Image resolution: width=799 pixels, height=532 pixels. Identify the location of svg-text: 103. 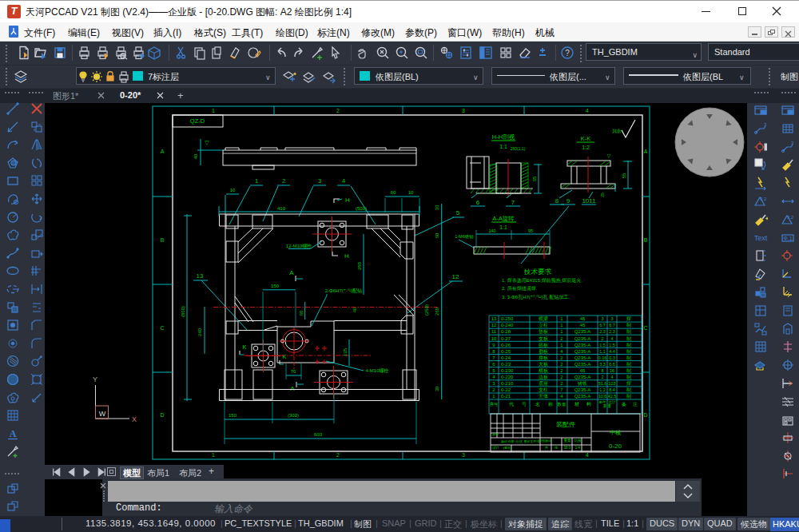
(612, 383).